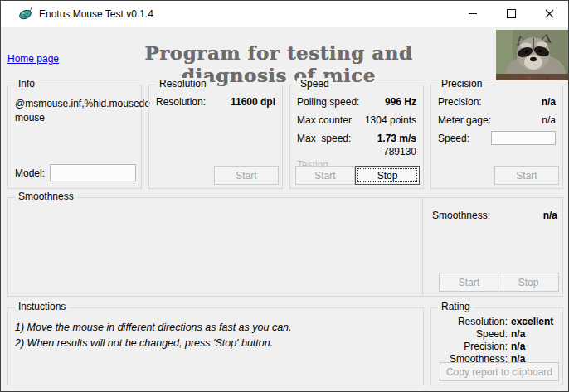  Describe the element at coordinates (473, 13) in the screenshot. I see `minimize-icon` at that location.